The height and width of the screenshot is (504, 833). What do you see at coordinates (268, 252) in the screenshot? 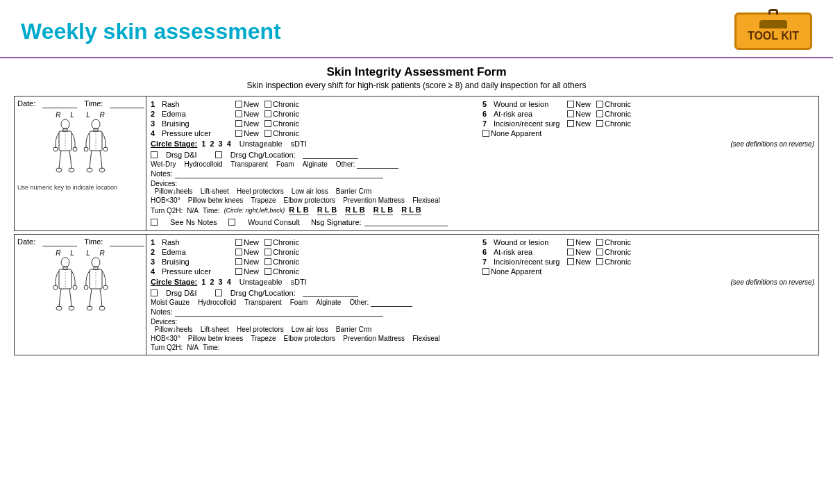
I see `checkbox-s2-2-chronic` at bounding box center [268, 252].